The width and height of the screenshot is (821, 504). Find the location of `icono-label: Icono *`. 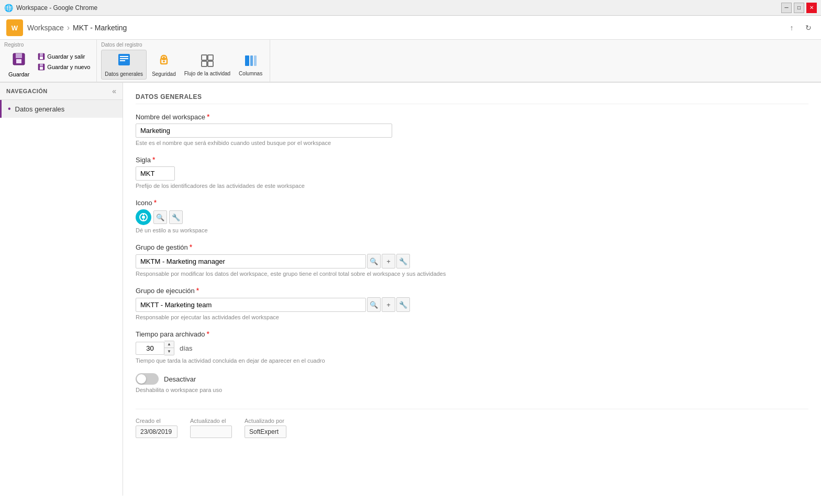

icono-label: Icono * is located at coordinates (472, 203).